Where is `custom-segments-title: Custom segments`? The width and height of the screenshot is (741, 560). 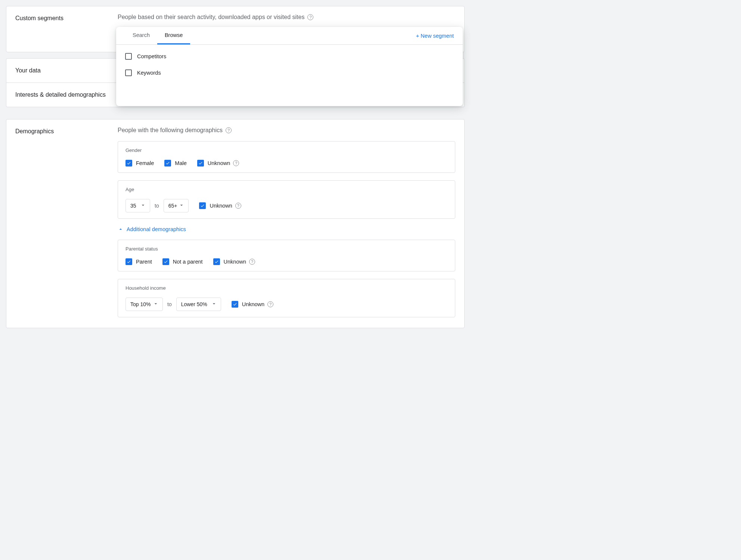 custom-segments-title: Custom segments is located at coordinates (62, 18).